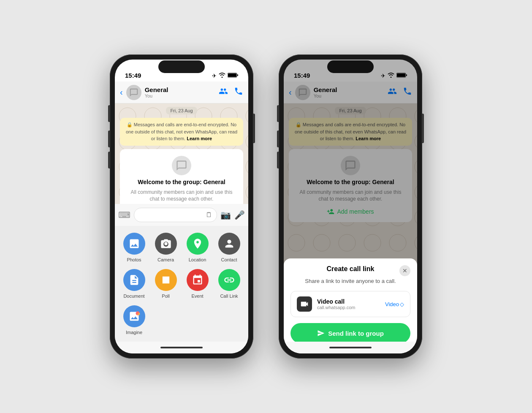  Describe the element at coordinates (350, 348) in the screenshot. I see `home-bar-right` at that location.